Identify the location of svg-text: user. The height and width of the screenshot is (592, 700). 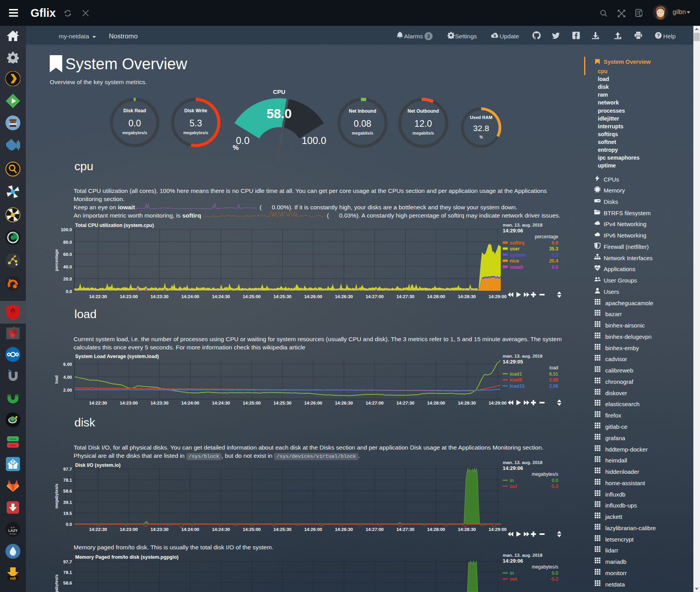
(515, 249).